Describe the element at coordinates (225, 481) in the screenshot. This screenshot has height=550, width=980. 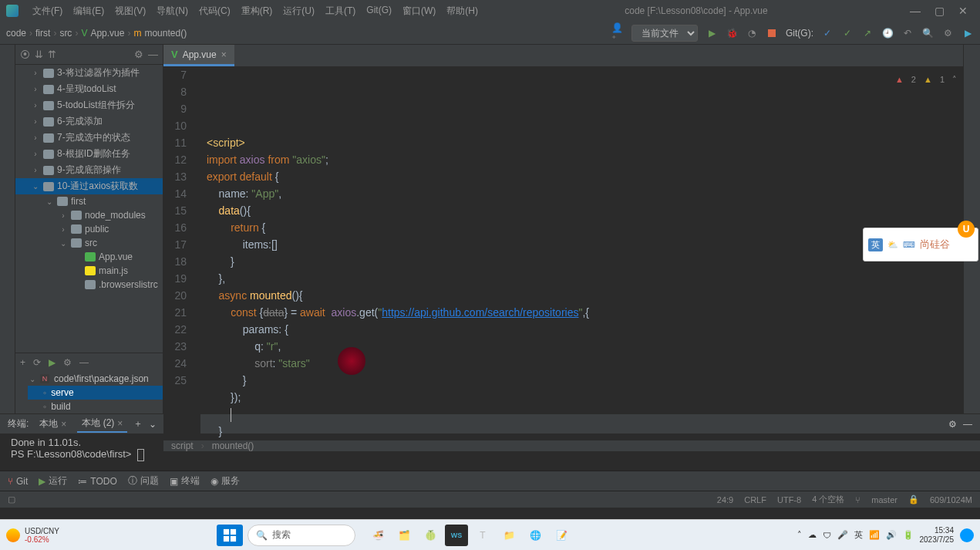
I see `tool-services: ◉服务` at that location.